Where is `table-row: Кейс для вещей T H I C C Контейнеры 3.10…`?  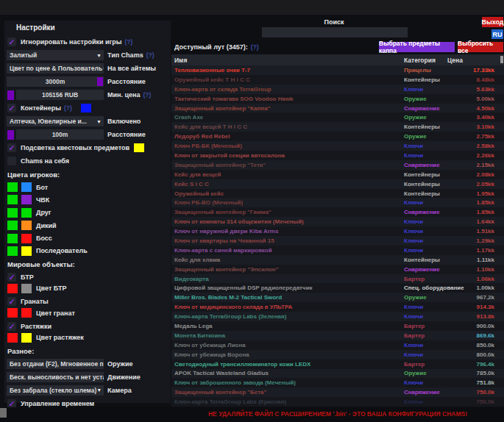
table-row: Кейс для вещей T H I C C Контейнеры 3.10… is located at coordinates (338, 126).